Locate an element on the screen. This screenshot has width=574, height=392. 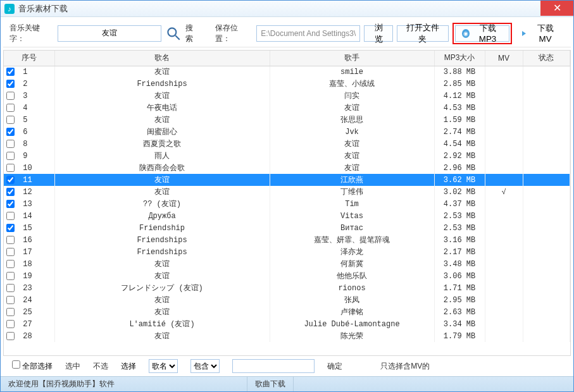
cell-size: 4.37 MB is located at coordinates (459, 204).